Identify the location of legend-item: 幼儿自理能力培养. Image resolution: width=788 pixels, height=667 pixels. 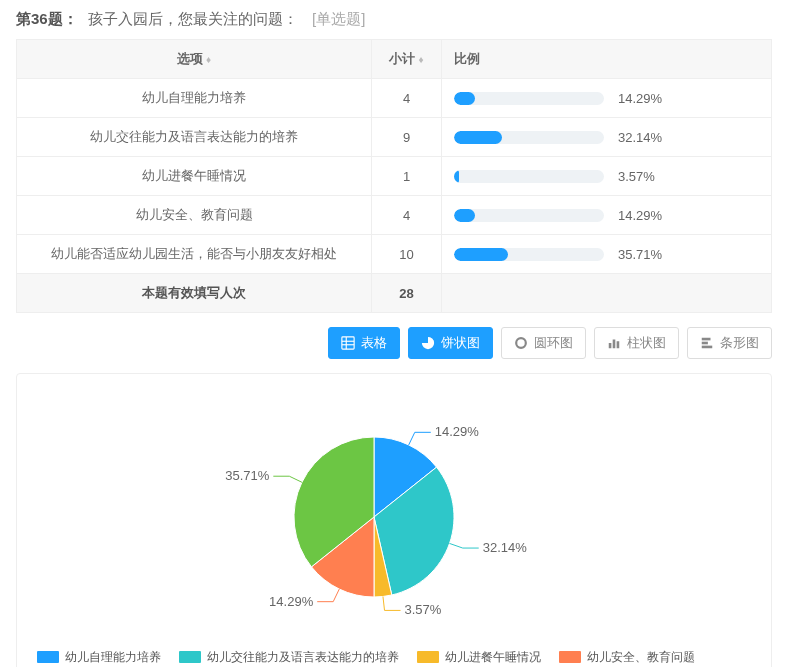
(99, 656).